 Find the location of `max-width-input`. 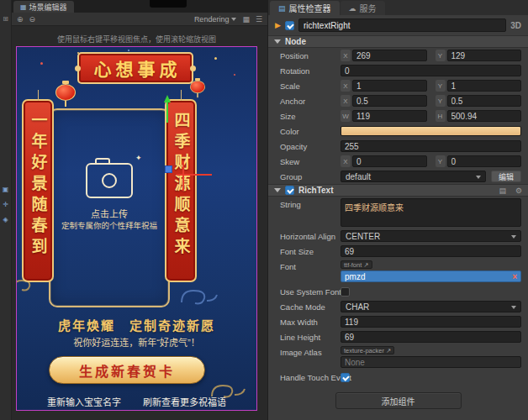

max-width-input is located at coordinates (430, 322).